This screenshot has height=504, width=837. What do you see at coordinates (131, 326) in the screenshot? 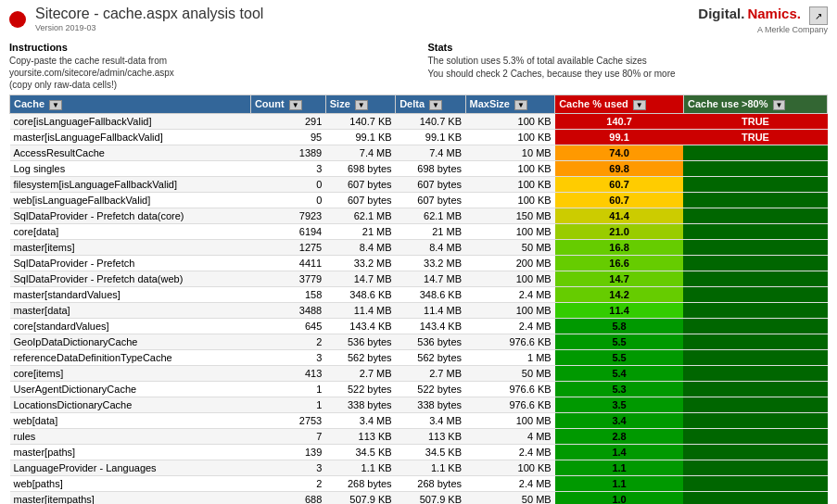
I see `cell-cache-name: core[standardValues]` at bounding box center [131, 326].